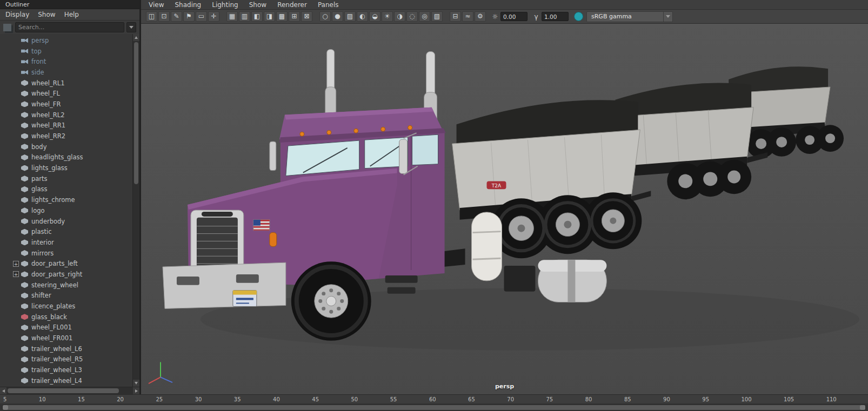 The image size is (868, 411). Describe the element at coordinates (66, 41) in the screenshot. I see `outliner-item: + persp` at that location.